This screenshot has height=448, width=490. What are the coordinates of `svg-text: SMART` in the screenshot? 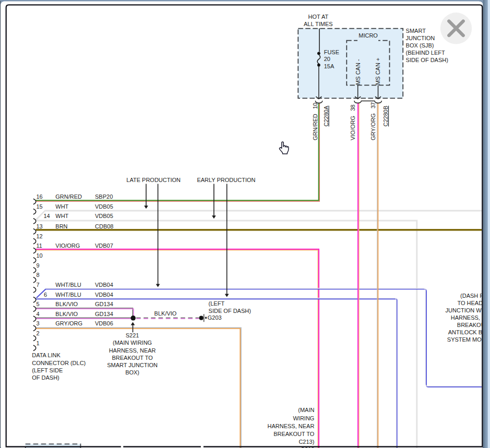 It's located at (416, 31).